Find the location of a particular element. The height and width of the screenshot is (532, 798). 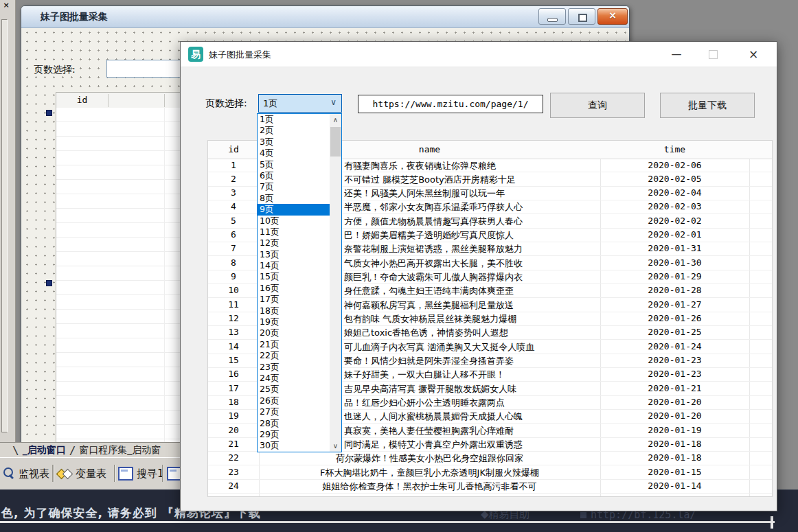

dropdown-item: 6页 is located at coordinates (294, 176).